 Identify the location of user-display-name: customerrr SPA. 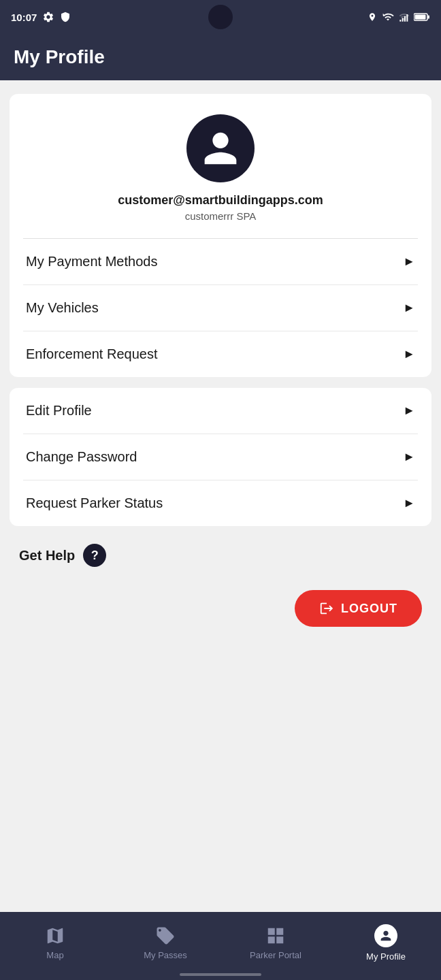
(220, 216).